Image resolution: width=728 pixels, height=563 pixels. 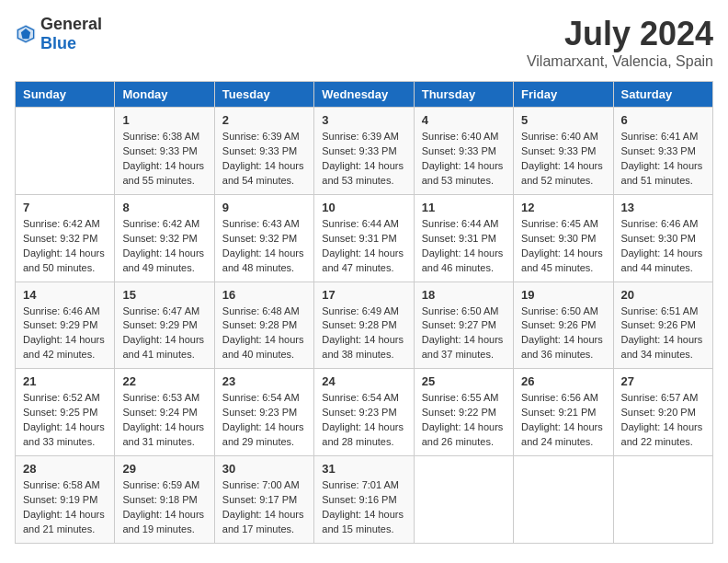 I want to click on weekday-header-monday: Monday, so click(x=165, y=95).